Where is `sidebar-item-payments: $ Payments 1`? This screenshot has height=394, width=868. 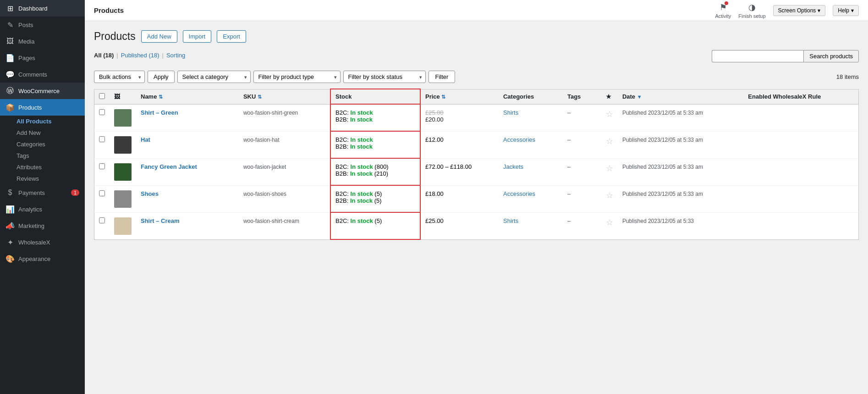
sidebar-item-payments: $ Payments 1 is located at coordinates (42, 193).